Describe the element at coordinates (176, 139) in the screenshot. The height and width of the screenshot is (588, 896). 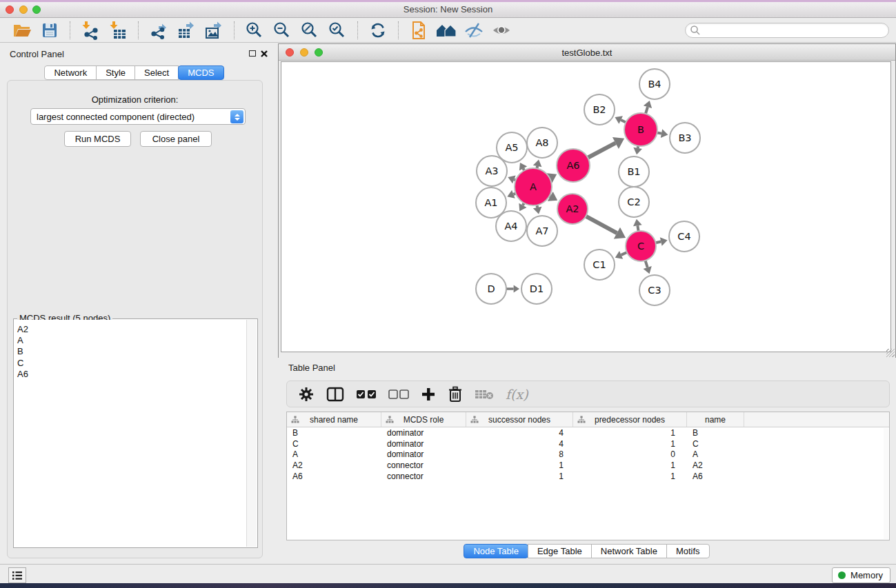
I see `close-panel-button: Close panel` at that location.